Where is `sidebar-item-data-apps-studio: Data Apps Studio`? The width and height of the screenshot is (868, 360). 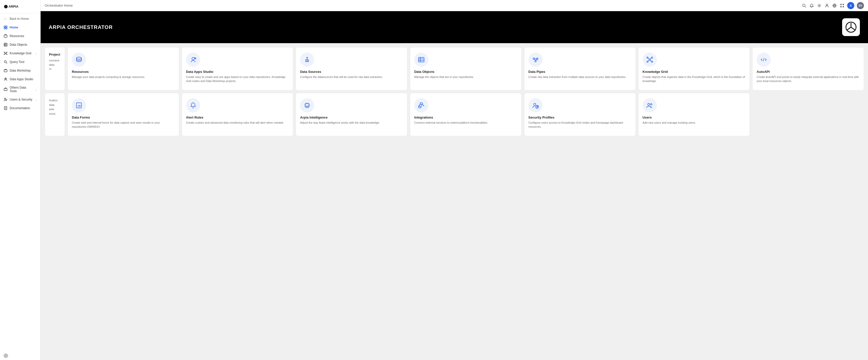 sidebar-item-data-apps-studio: Data Apps Studio is located at coordinates (20, 79).